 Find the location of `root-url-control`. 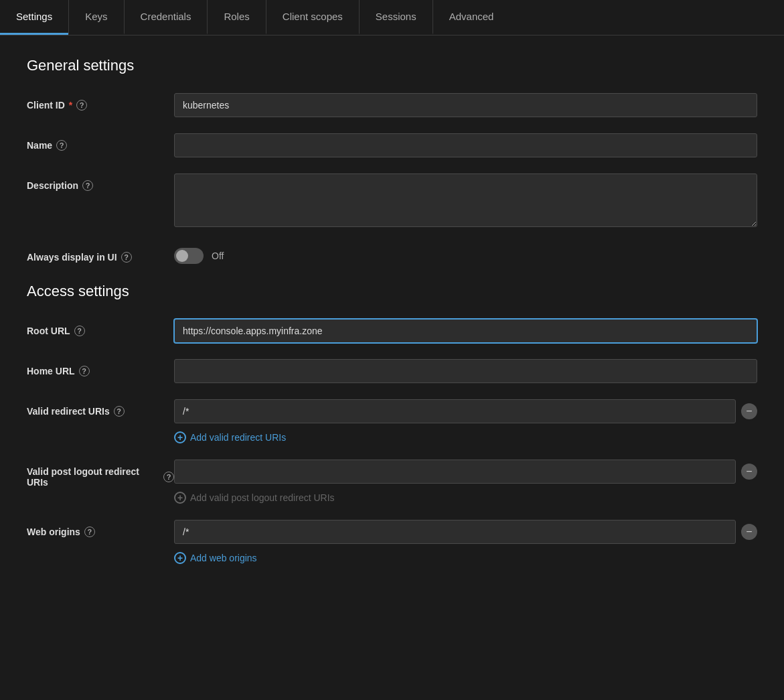

root-url-control is located at coordinates (466, 331).